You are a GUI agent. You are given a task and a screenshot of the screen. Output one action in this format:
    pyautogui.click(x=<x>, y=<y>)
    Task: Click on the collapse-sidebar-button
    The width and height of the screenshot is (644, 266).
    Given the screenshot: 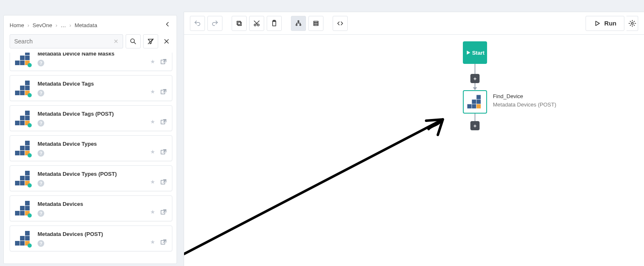 What is the action you would take?
    pyautogui.click(x=167, y=25)
    